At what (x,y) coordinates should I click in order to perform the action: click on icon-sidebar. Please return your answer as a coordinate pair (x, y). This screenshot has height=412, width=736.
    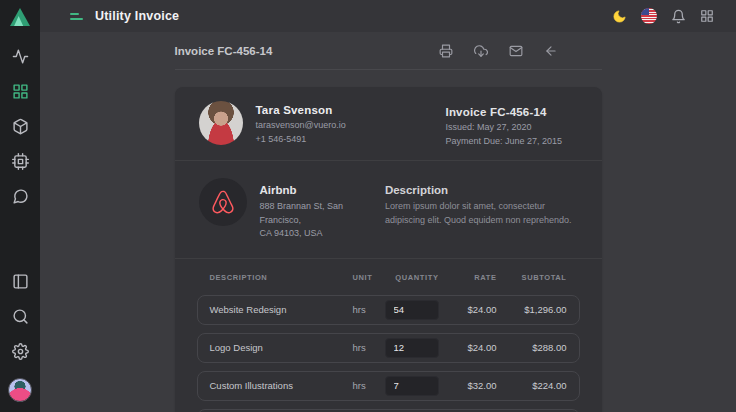
    Looking at the image, I should click on (20, 206).